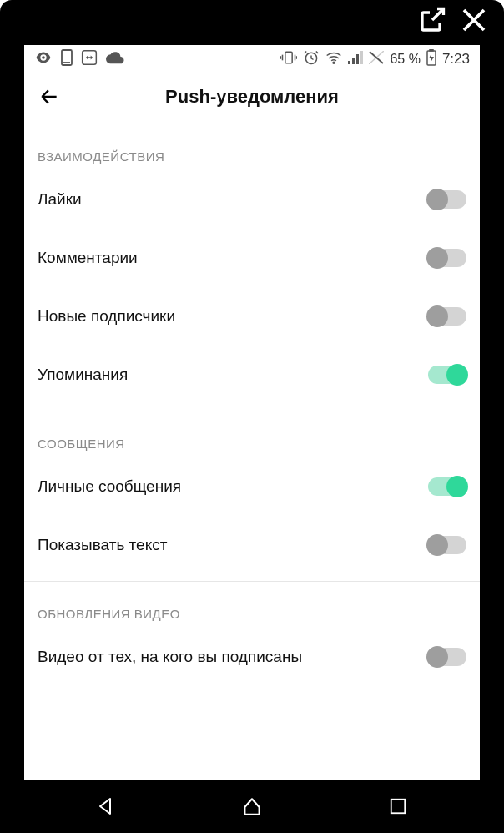 The image size is (504, 833). What do you see at coordinates (252, 375) in the screenshot?
I see `setting-row: Упоминания` at bounding box center [252, 375].